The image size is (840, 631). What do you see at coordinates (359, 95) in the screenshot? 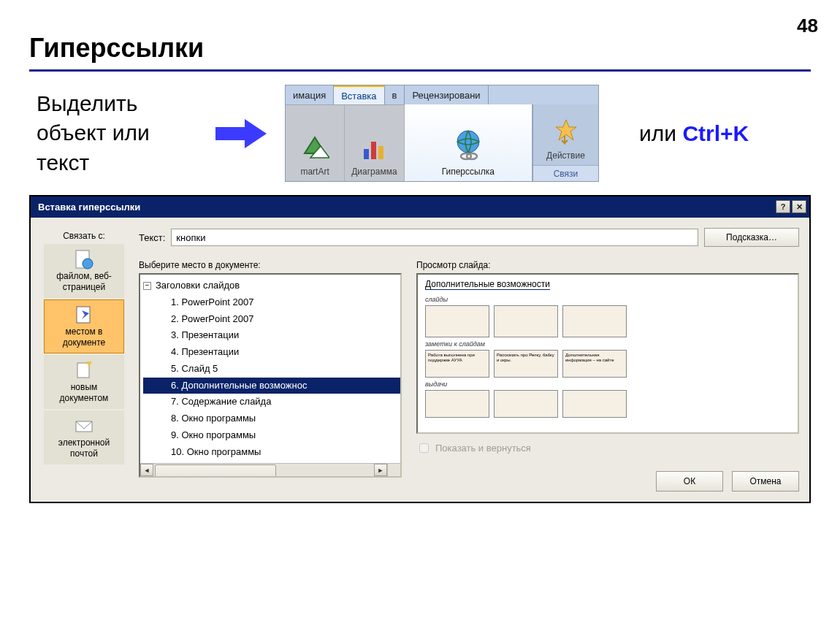
I see `ribbon-tab-active: Вставка` at bounding box center [359, 95].